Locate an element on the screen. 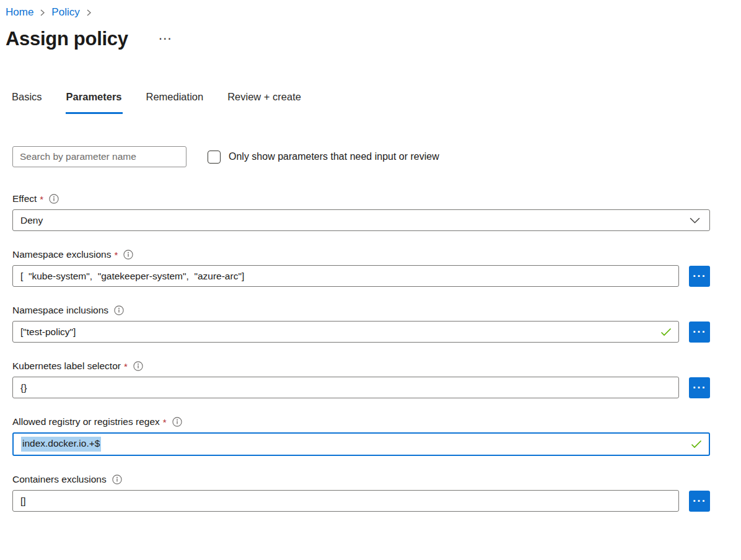 This screenshot has width=741, height=560. breadcrumb: Home Policy is located at coordinates (370, 9).